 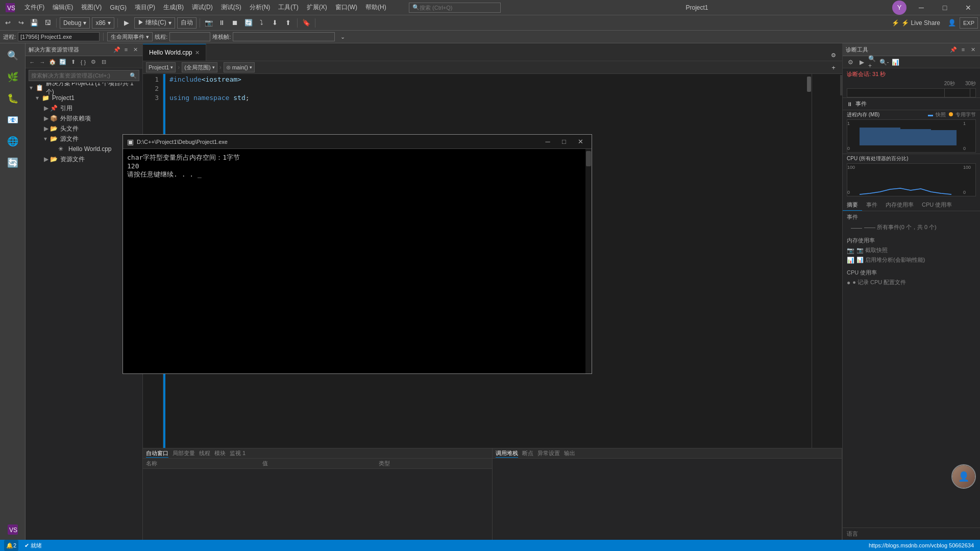 What do you see at coordinates (262, 23) in the screenshot?
I see `step-over: ⤵` at bounding box center [262, 23].